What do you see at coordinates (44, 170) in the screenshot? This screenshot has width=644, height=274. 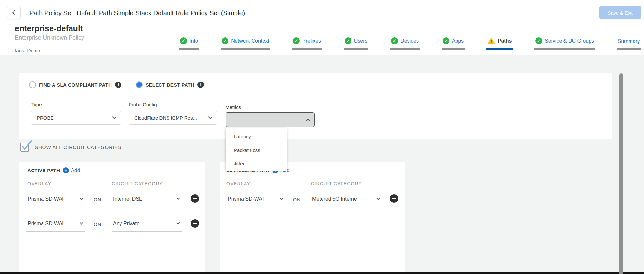 I see `active-path-title: ACTIVE PATH` at bounding box center [44, 170].